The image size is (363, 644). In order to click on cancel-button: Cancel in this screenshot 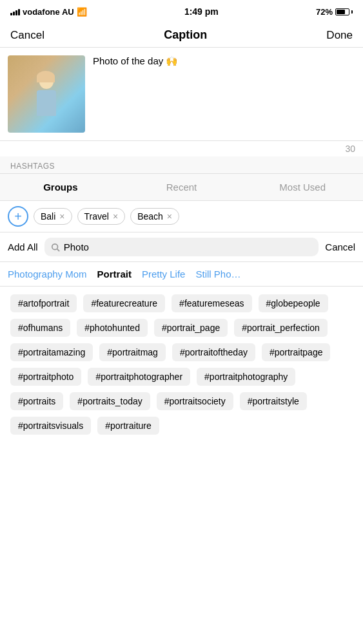, I will do `click(27, 35)`.